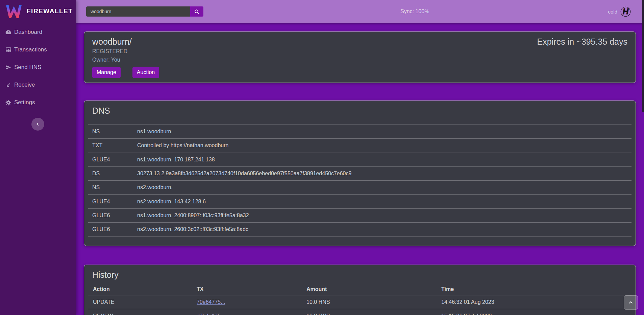  I want to click on tx-link: 70e64775..., so click(211, 302).